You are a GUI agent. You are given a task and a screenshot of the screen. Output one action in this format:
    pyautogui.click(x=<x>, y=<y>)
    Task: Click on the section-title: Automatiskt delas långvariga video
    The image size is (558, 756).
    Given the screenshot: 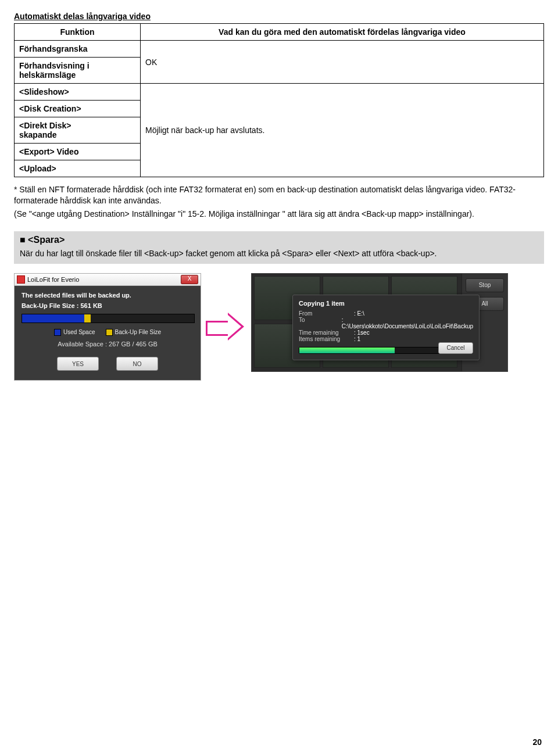 What is the action you would take?
    pyautogui.click(x=279, y=16)
    